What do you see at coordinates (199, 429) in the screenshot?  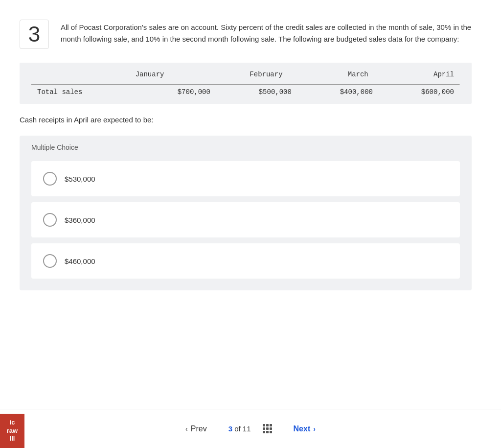 I see `prev-label: Prev` at bounding box center [199, 429].